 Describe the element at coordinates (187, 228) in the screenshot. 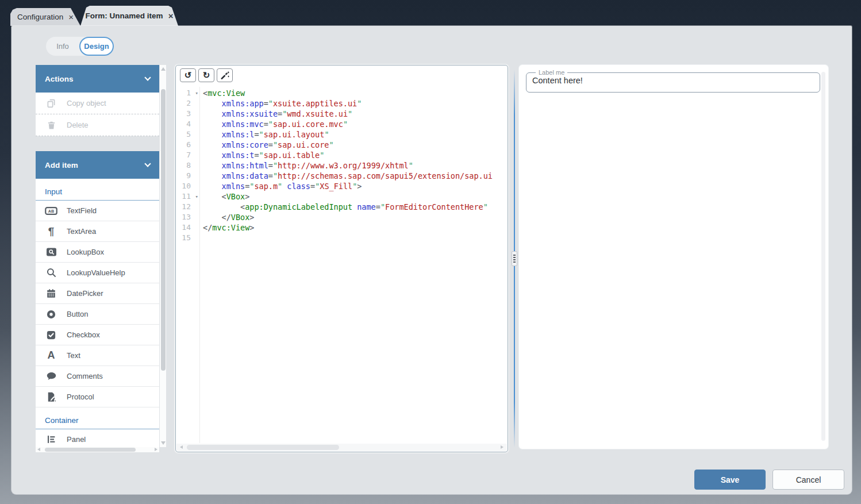

I see `line-number: 14` at that location.